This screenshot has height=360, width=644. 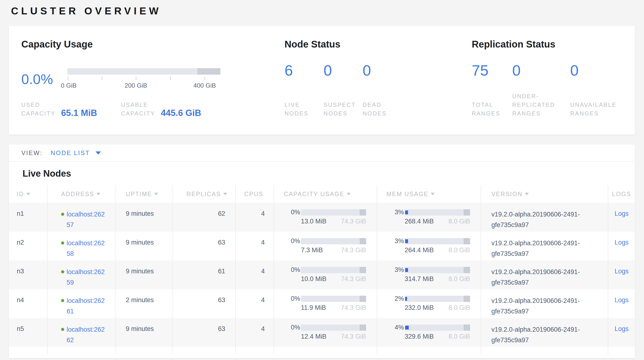 What do you see at coordinates (86, 306) in the screenshot?
I see `node-address-link: localhost:26261` at bounding box center [86, 306].